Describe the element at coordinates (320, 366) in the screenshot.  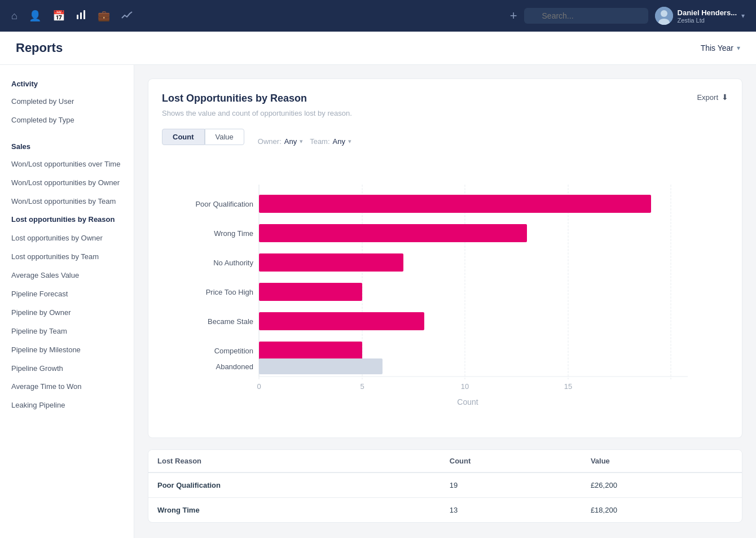
I see `bar-abandoned` at that location.